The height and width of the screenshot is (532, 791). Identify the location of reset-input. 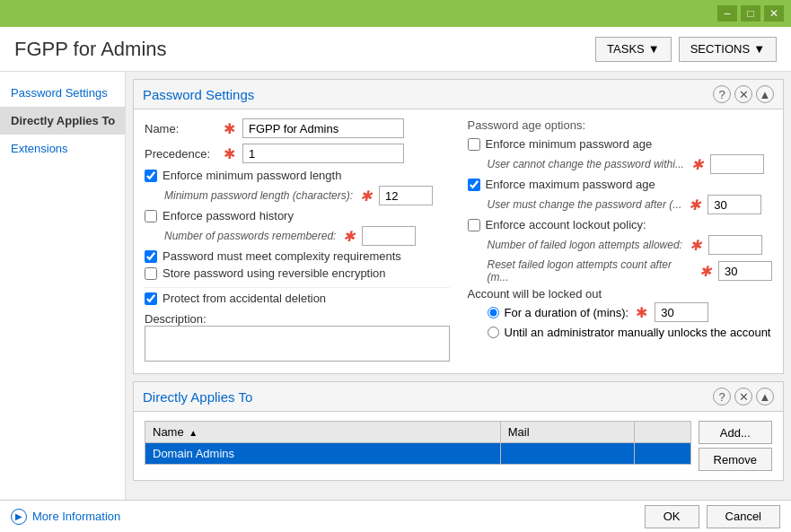
(745, 271).